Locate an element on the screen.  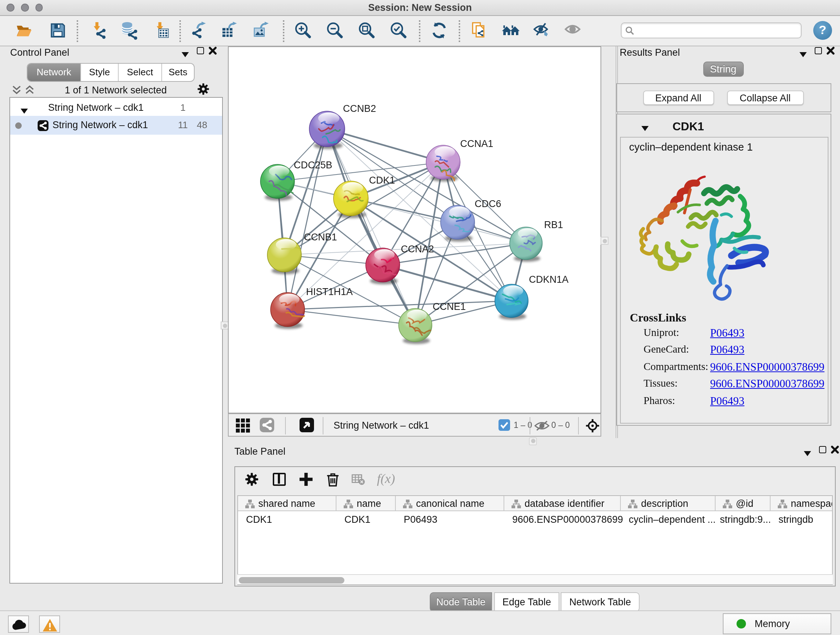
svg-text: CCNB2 is located at coordinates (360, 108).